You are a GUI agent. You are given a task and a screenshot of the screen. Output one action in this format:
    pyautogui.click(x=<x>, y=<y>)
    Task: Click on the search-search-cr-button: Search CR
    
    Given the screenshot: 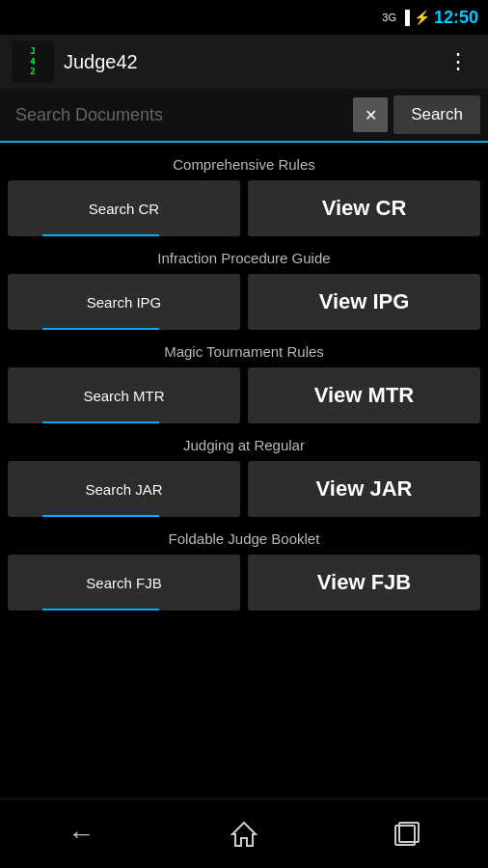 What is the action you would take?
    pyautogui.click(x=123, y=208)
    